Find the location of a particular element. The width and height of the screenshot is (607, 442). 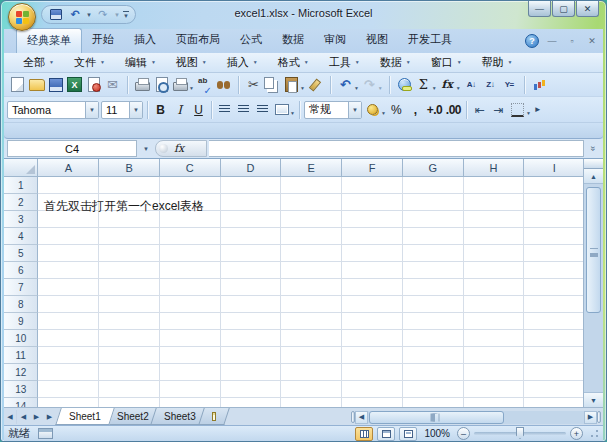

cell-G1 is located at coordinates (434, 186).